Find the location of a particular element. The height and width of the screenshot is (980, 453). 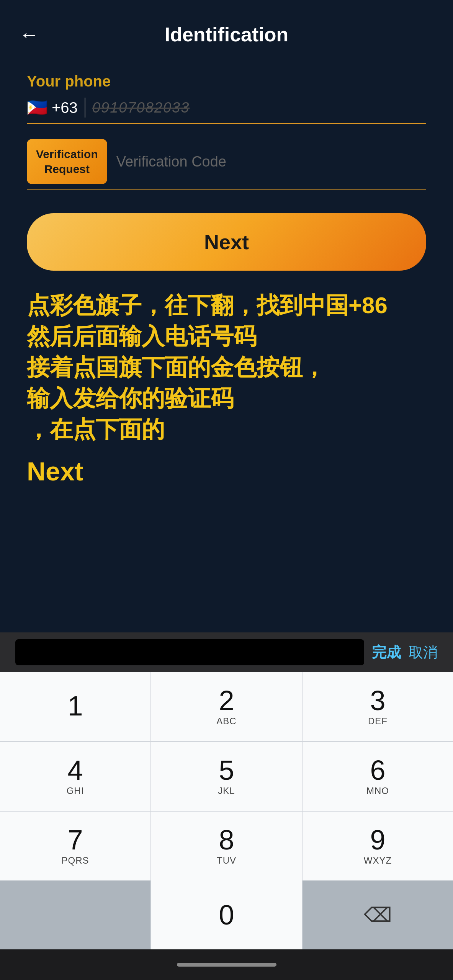

verification-request-button: Verification Request is located at coordinates (67, 162).